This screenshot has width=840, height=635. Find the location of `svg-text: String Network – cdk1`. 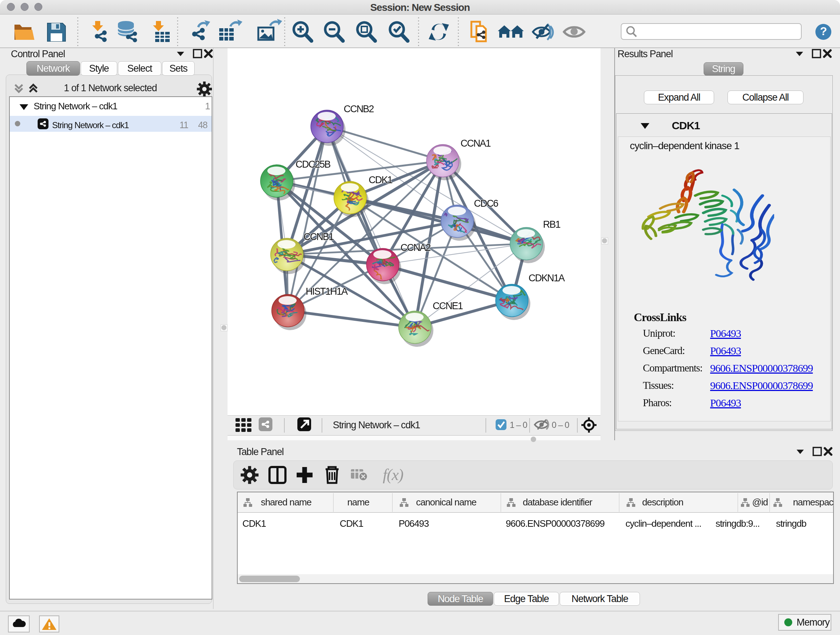

svg-text: String Network – cdk1 is located at coordinates (376, 425).